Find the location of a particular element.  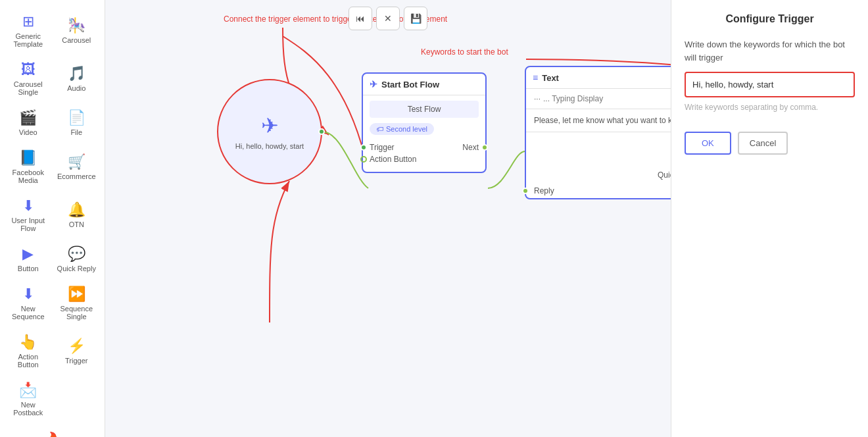

text-node: ≡ Text ··· ... Typing Display 3 sec Plea… is located at coordinates (598, 133).